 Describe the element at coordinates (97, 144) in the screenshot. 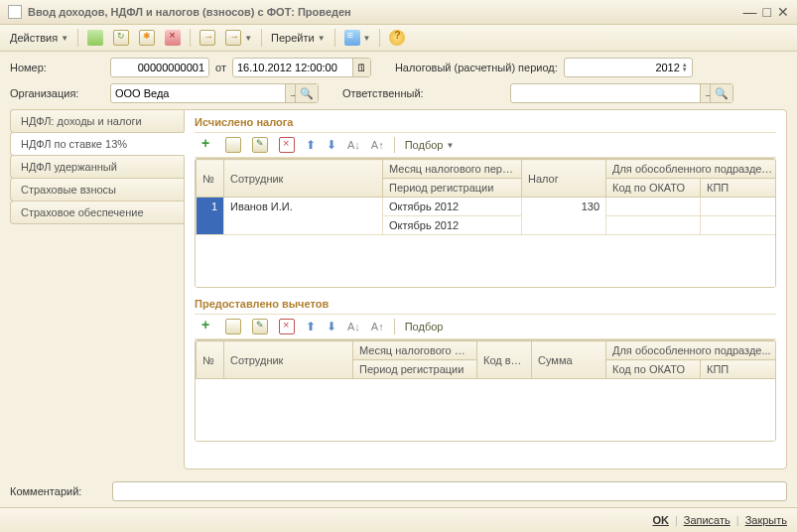

I see `tab-ndfl-13: НДФЛ по ставке 13%` at that location.